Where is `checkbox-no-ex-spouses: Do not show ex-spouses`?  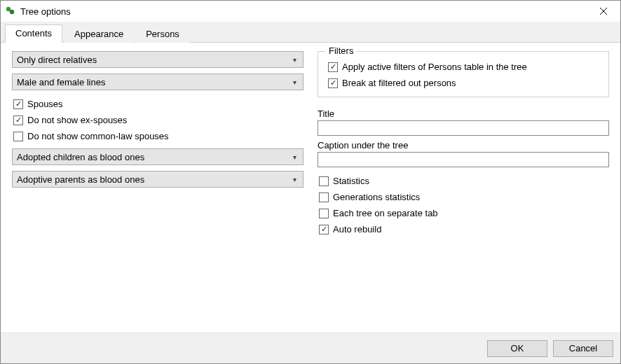
checkbox-no-ex-spouses: Do not show ex-spouses is located at coordinates (158, 120).